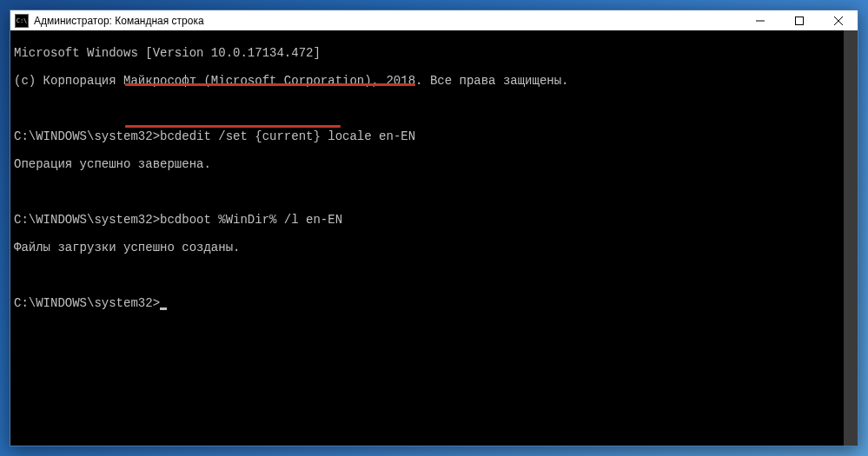 The height and width of the screenshot is (456, 868). I want to click on maximize-button, so click(799, 21).